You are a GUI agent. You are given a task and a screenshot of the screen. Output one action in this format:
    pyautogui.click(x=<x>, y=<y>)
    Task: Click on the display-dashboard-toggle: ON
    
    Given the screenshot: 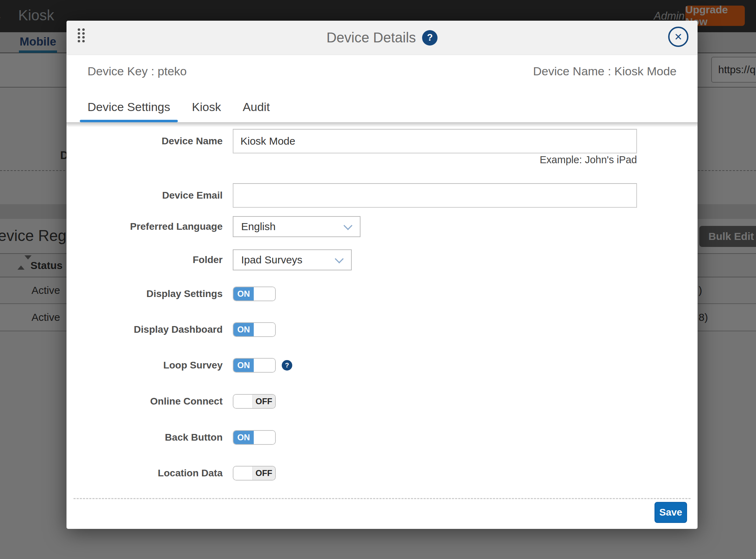 What is the action you would take?
    pyautogui.click(x=254, y=330)
    